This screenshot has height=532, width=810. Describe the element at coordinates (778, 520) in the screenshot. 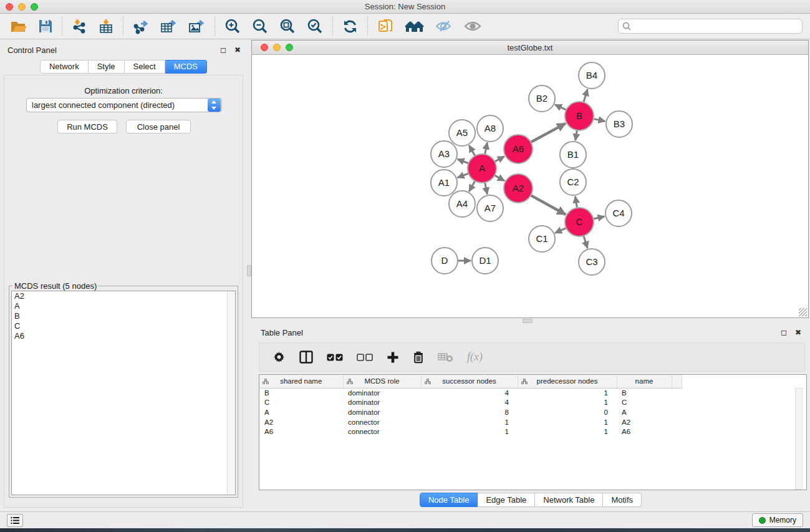

I see `memory-button: Memory` at that location.